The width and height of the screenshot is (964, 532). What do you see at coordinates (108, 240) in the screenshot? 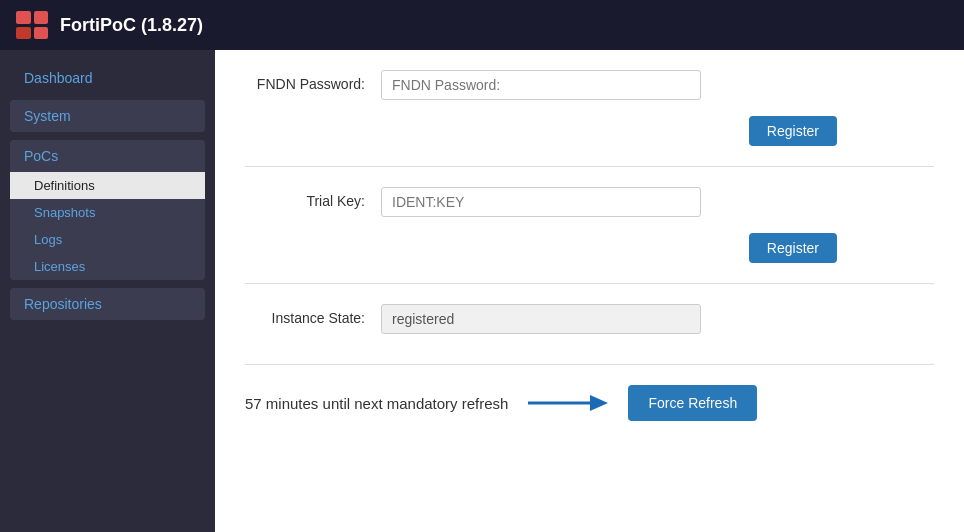
I see `sidebar-item-logs: Logs` at bounding box center [108, 240].